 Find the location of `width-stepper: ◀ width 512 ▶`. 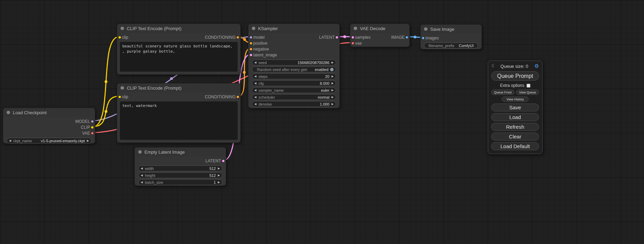

width-stepper: ◀ width 512 ▶ is located at coordinates (180, 168).